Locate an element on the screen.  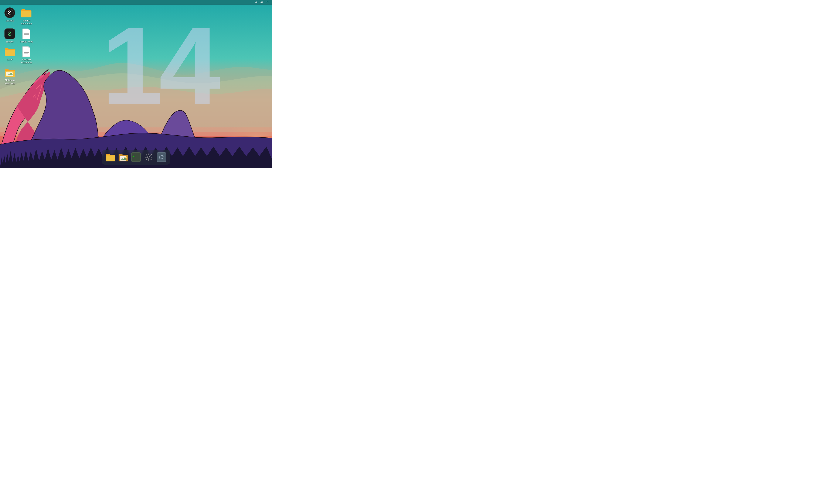
wifi-icon is located at coordinates (256, 3).